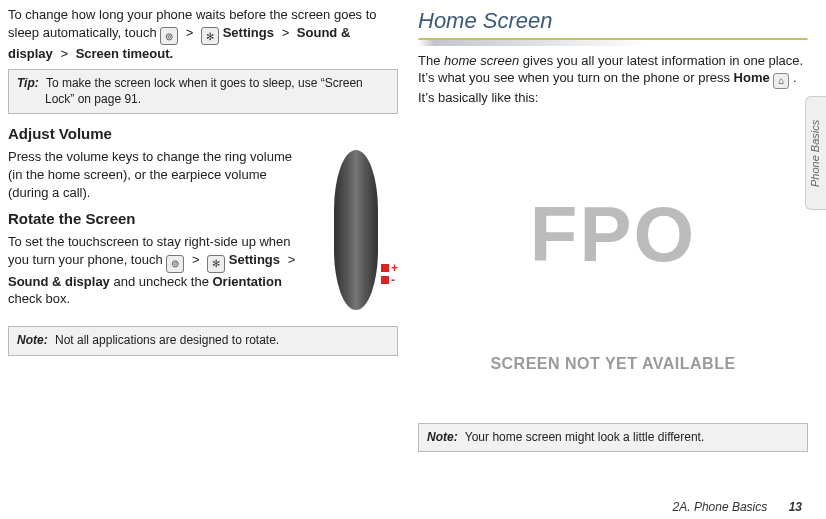 The height and width of the screenshot is (519, 826). What do you see at coordinates (613, 364) in the screenshot?
I see `fpo-caption: SCREEN NOT YET AVAILABLE` at bounding box center [613, 364].